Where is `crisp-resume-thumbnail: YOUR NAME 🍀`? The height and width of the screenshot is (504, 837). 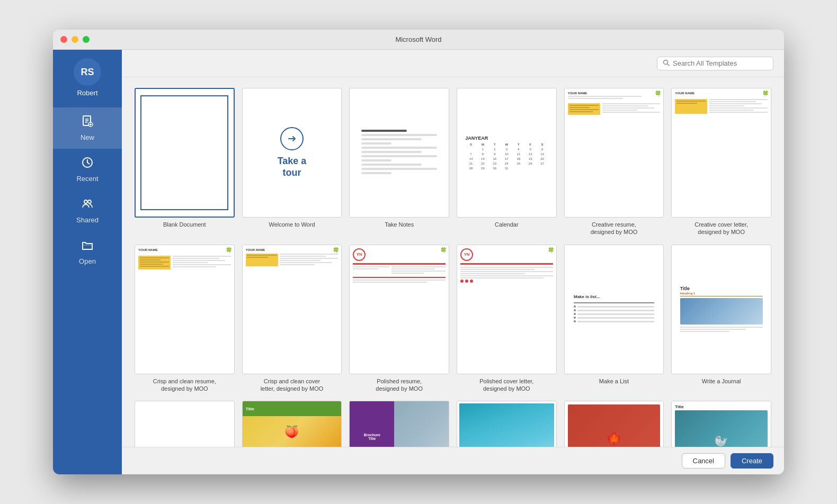 crisp-resume-thumbnail: YOUR NAME 🍀 is located at coordinates (184, 309).